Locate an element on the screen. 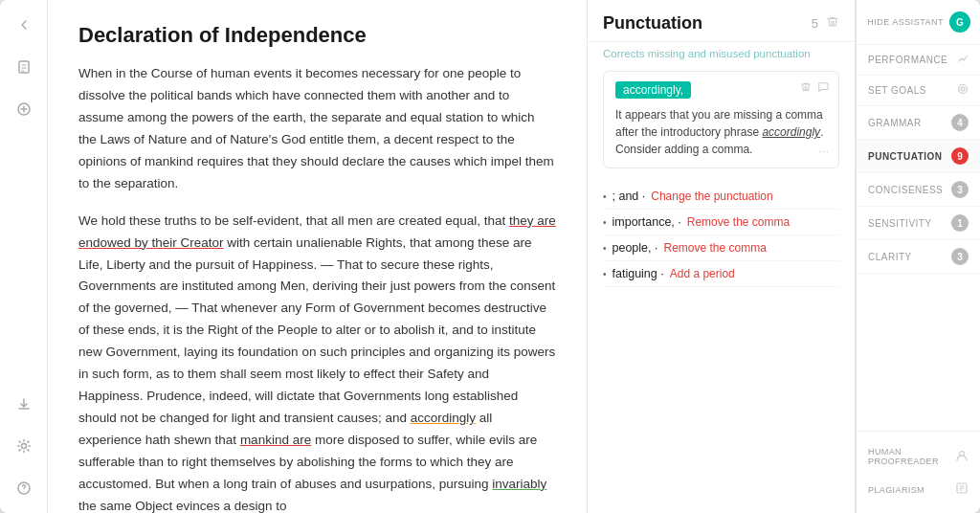 Image resolution: width=980 pixels, height=513 pixels. panel-title: Punctuation is located at coordinates (653, 23).